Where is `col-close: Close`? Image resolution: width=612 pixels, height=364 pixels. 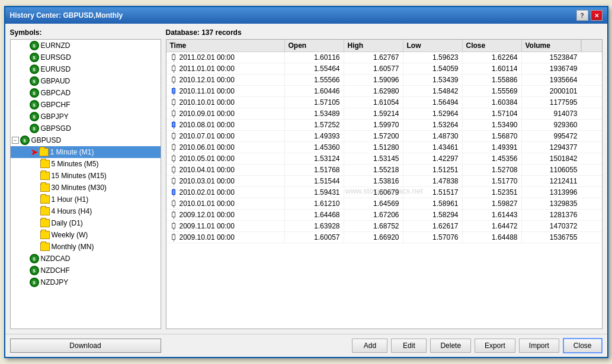 col-close: Close is located at coordinates (492, 46).